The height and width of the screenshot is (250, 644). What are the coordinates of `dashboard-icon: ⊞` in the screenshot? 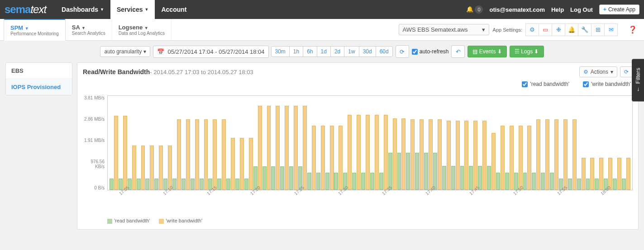 It's located at (598, 30).